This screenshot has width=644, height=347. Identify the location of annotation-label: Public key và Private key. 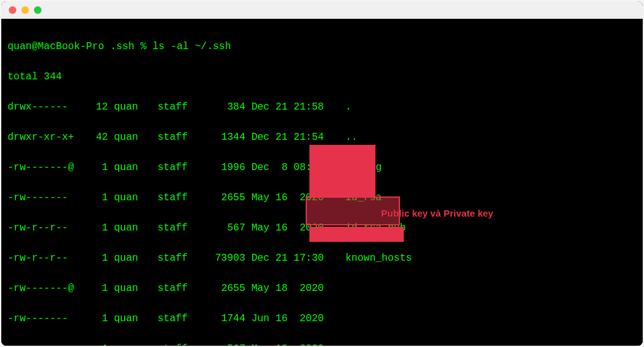
(437, 213).